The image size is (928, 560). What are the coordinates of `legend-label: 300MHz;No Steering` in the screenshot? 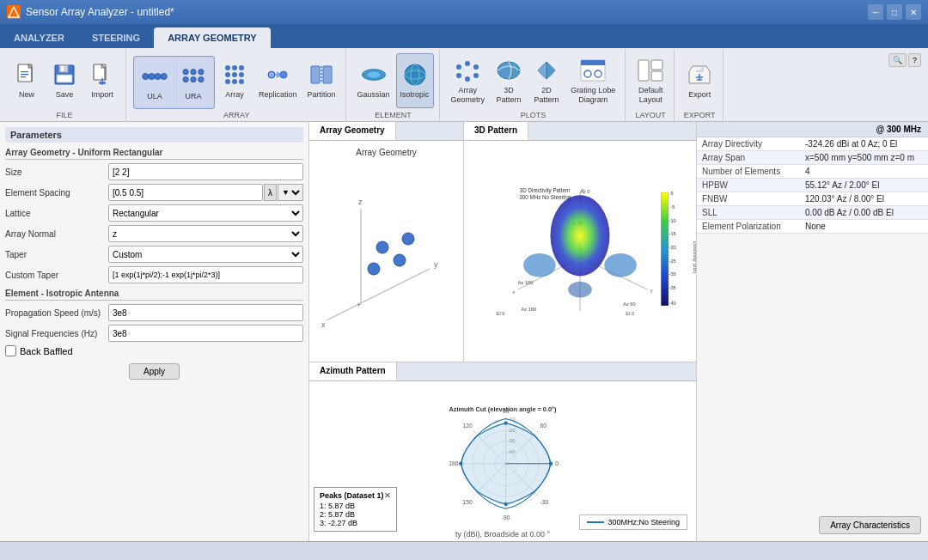 It's located at (644, 522).